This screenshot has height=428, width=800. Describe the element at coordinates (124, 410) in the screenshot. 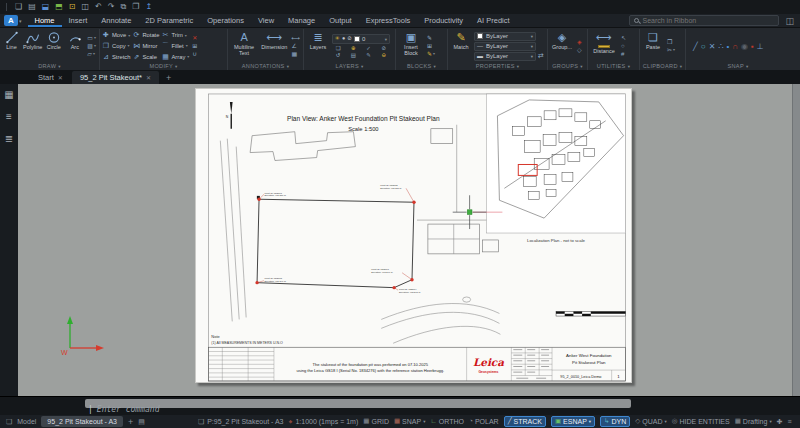

I see `command-prompt: | Enter command` at that location.